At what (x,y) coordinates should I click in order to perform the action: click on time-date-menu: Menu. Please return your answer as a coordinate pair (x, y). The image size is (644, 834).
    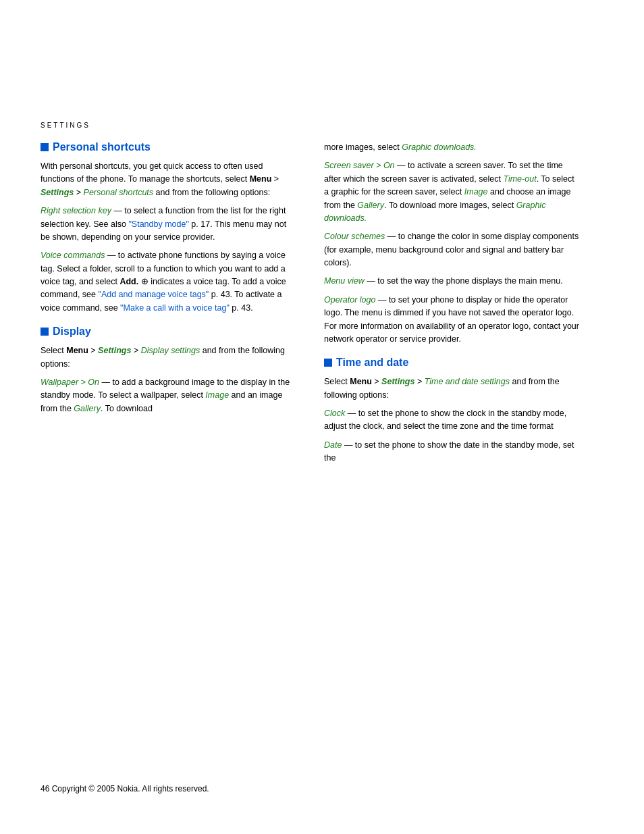
    Looking at the image, I should click on (360, 382).